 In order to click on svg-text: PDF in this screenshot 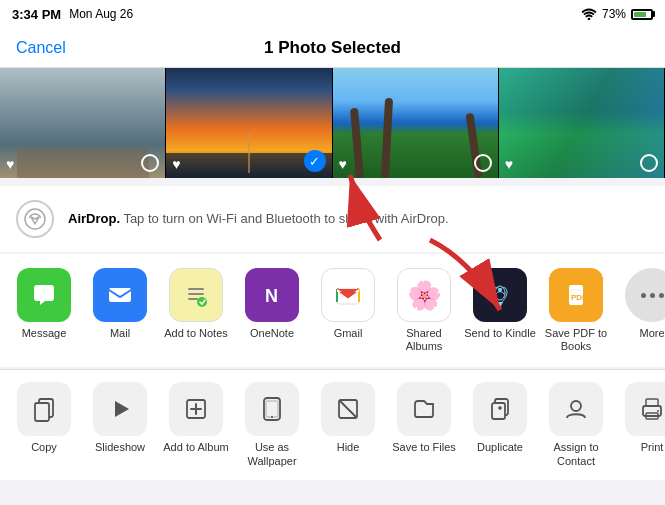, I will do `click(579, 298)`.